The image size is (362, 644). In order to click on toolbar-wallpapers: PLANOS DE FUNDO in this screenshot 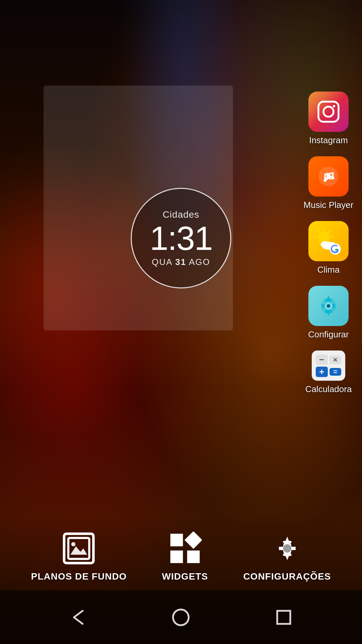, I will do `click(79, 557)`.